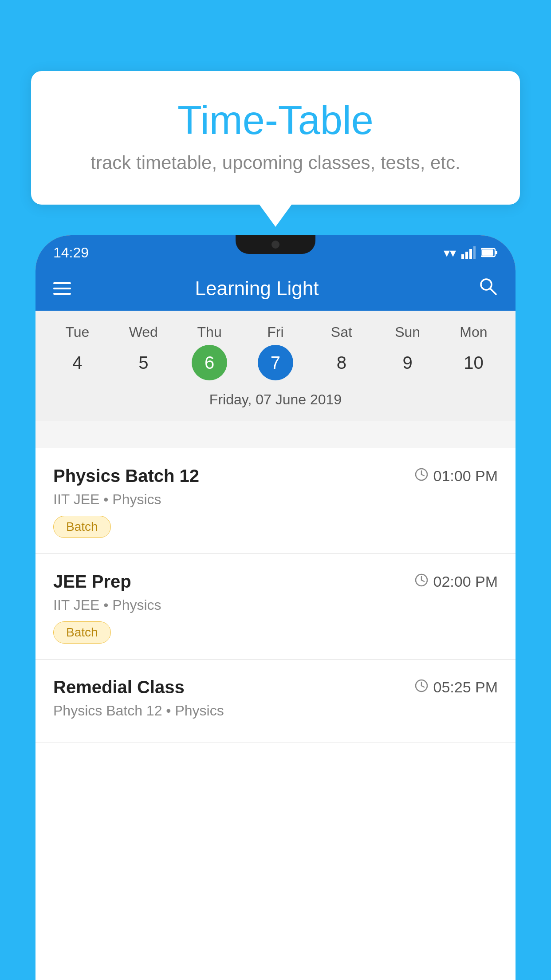  What do you see at coordinates (209, 363) in the screenshot?
I see `day-number: 6` at bounding box center [209, 363].